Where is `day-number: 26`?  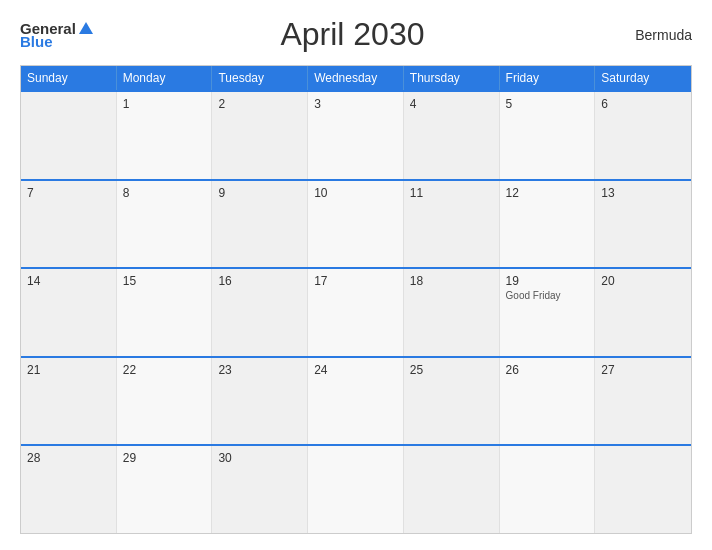 day-number: 26 is located at coordinates (548, 370).